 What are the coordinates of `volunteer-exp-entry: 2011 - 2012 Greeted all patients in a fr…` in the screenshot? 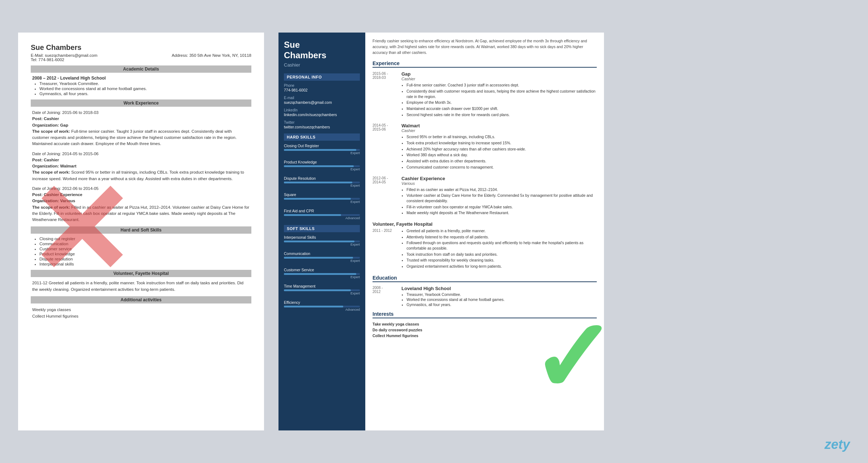 It's located at (485, 249).